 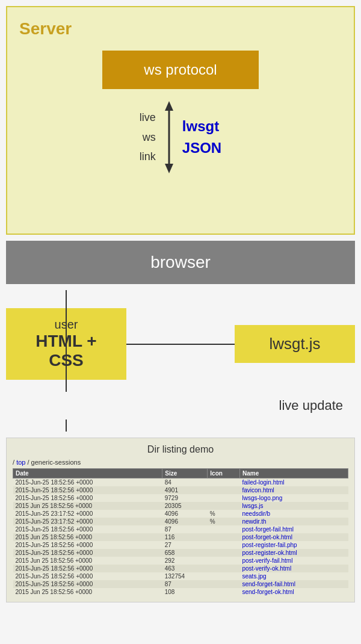 I want to click on table-row: 2015-Jun-25 18:52:56 +000087post-forget-…, so click(x=180, y=530).